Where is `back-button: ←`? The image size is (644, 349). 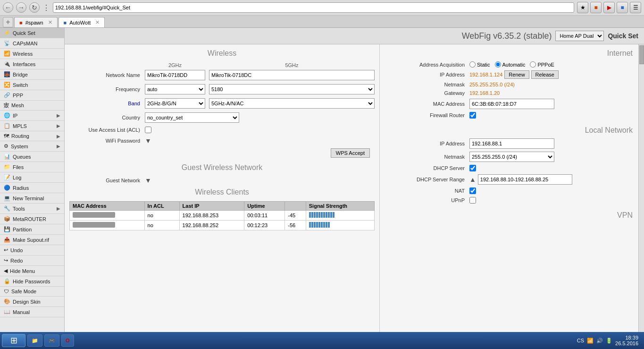
back-button: ← is located at coordinates (8, 8).